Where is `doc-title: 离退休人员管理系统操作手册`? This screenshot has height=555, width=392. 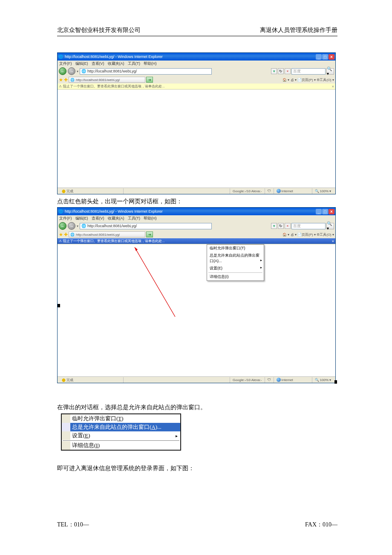
doc-title: 离退休人员管理系统操作手册 is located at coordinates (299, 30).